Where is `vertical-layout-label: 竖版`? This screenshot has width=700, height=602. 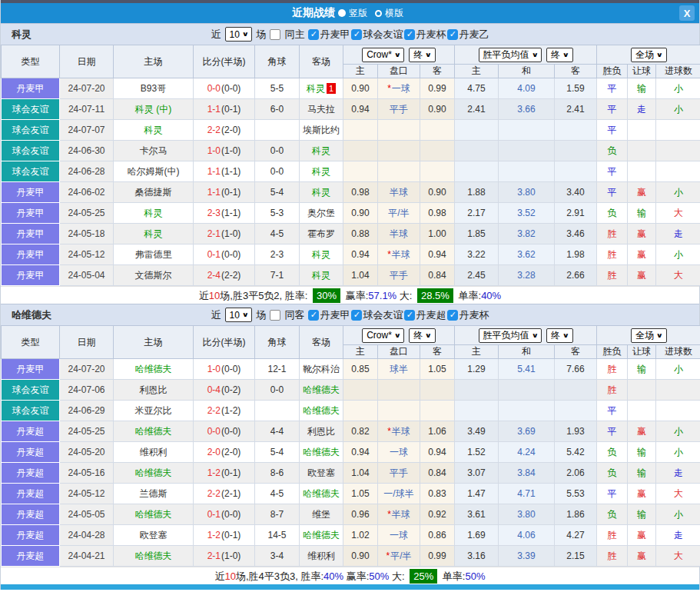 vertical-layout-label: 竖版 is located at coordinates (358, 14).